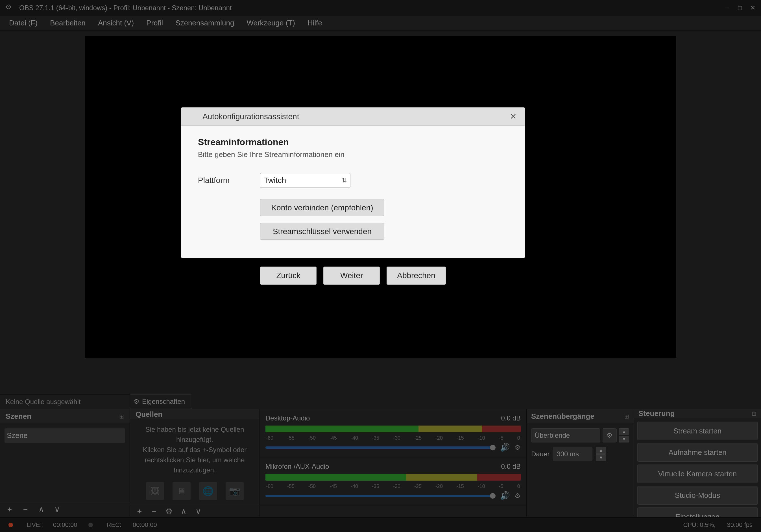 This screenshot has width=761, height=532. Describe the element at coordinates (513, 117) in the screenshot. I see `dialog-close-button: ✕` at that location.